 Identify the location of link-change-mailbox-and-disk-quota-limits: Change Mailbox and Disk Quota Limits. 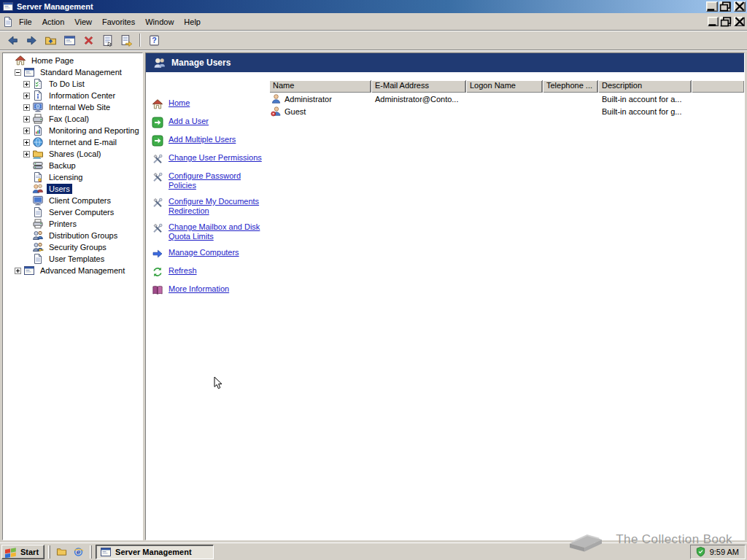
(210, 232).